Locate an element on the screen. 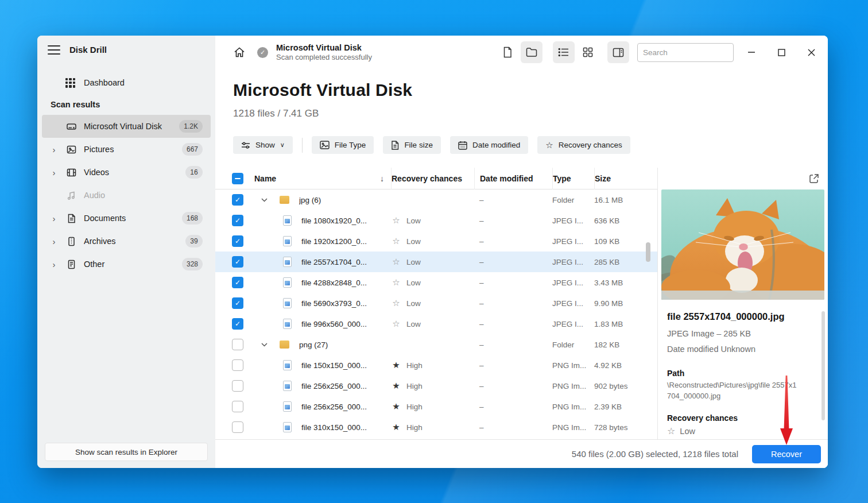  sidebar-item-other: › Other 328 is located at coordinates (126, 264).